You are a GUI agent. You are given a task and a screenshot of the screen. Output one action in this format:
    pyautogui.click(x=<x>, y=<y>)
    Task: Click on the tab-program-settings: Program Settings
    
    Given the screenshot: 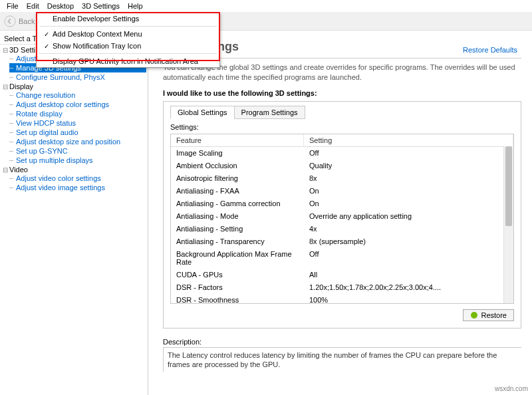 What is the action you would take?
    pyautogui.click(x=270, y=112)
    